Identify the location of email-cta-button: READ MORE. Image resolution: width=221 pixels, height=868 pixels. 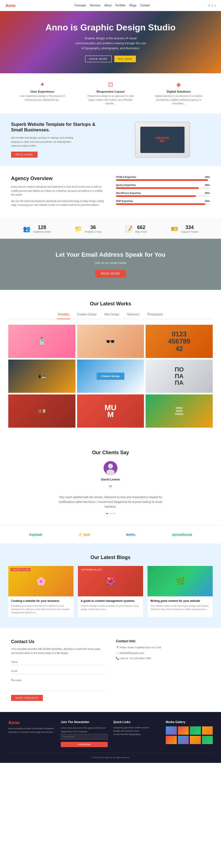
(110, 274).